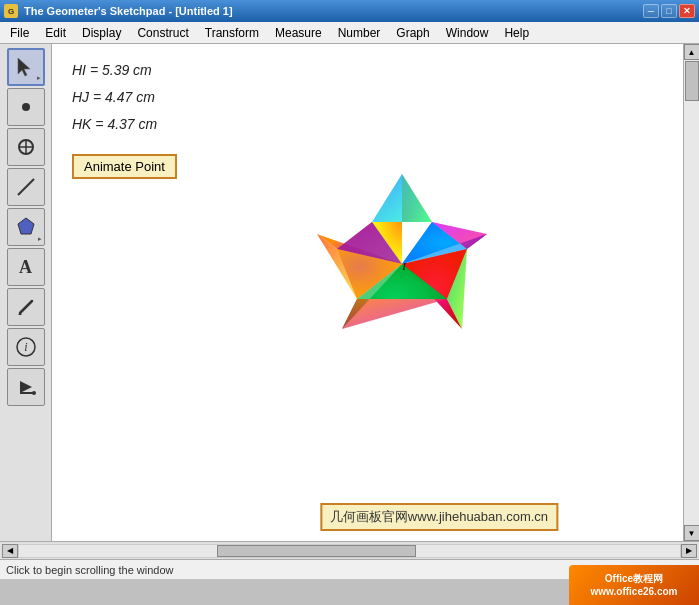 The height and width of the screenshot is (605, 699). Describe the element at coordinates (124, 166) in the screenshot. I see `animate-point-button: Animate Point` at that location.